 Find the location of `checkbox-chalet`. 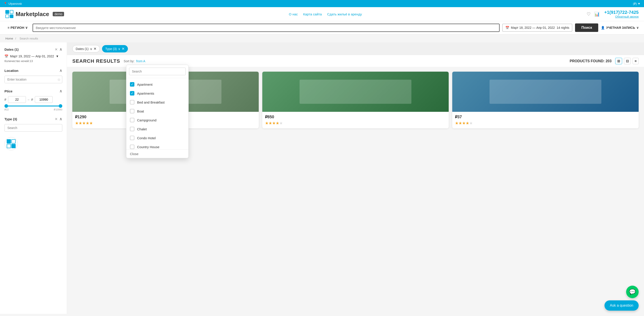

checkbox-chalet is located at coordinates (132, 129).